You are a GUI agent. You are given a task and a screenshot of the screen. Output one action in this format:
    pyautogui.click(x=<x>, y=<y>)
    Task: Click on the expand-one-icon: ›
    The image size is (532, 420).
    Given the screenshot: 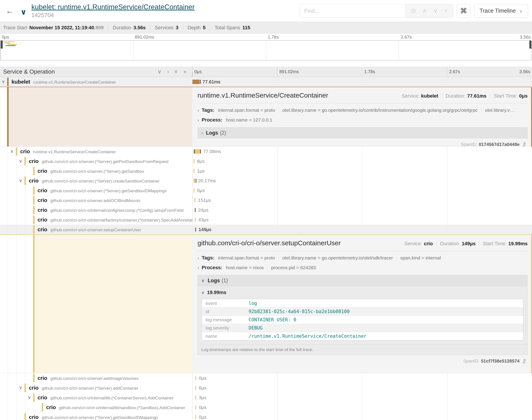 What is the action you would take?
    pyautogui.click(x=168, y=72)
    